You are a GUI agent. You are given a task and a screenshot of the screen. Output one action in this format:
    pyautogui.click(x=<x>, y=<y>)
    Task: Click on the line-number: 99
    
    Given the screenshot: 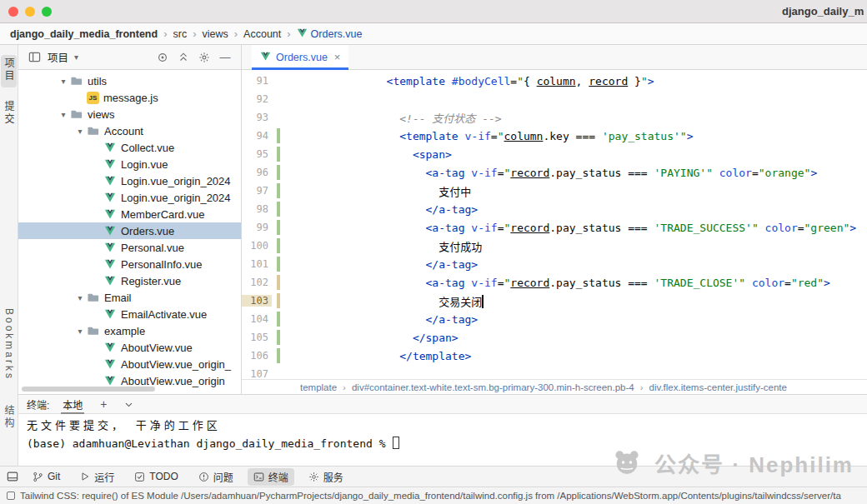 What is the action you would take?
    pyautogui.click(x=257, y=227)
    